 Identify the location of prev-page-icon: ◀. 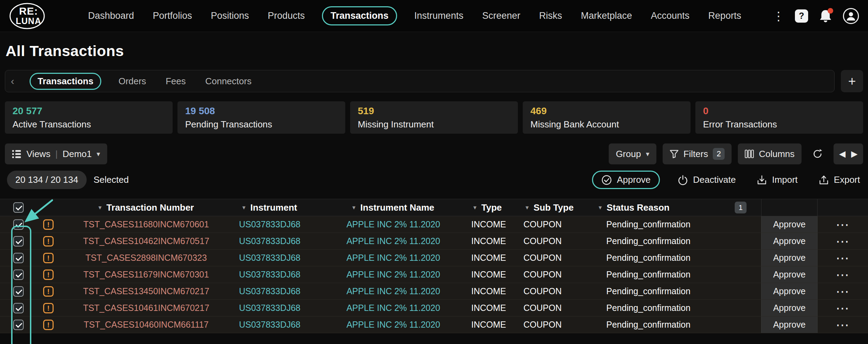
(842, 154).